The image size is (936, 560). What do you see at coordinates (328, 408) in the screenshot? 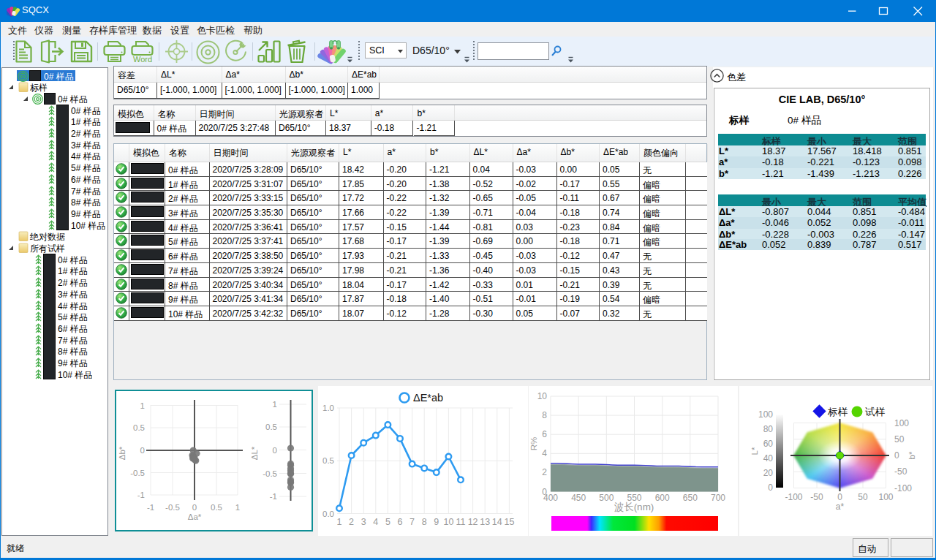
I see `svg-text: 1.0` at bounding box center [328, 408].